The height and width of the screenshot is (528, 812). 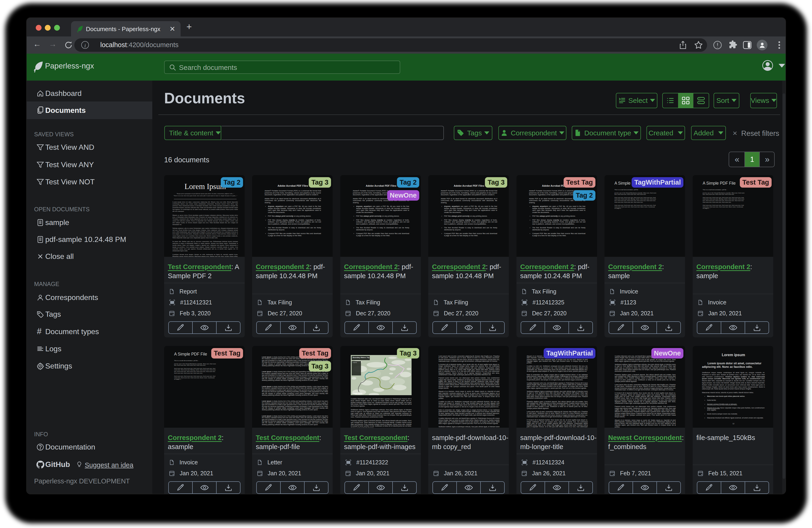 What do you see at coordinates (361, 358) in the screenshot?
I see `svg-text: Boundary Waters Trip` at bounding box center [361, 358].